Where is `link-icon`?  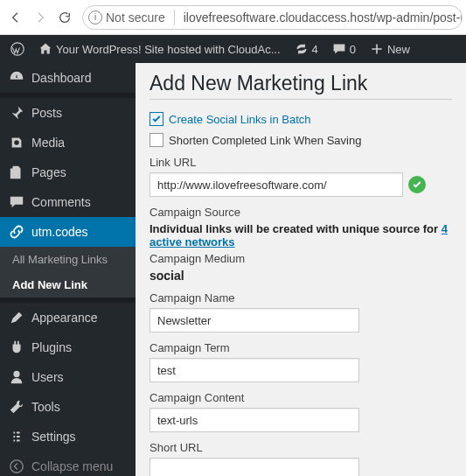 link-icon is located at coordinates (17, 232).